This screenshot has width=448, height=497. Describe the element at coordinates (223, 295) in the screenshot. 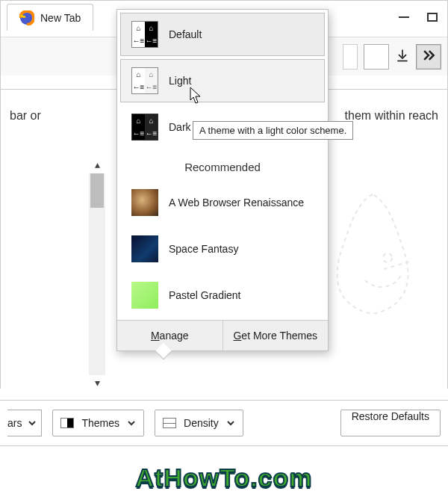

I see `theme-option-pastel-gradient: Pastel Gradient` at that location.